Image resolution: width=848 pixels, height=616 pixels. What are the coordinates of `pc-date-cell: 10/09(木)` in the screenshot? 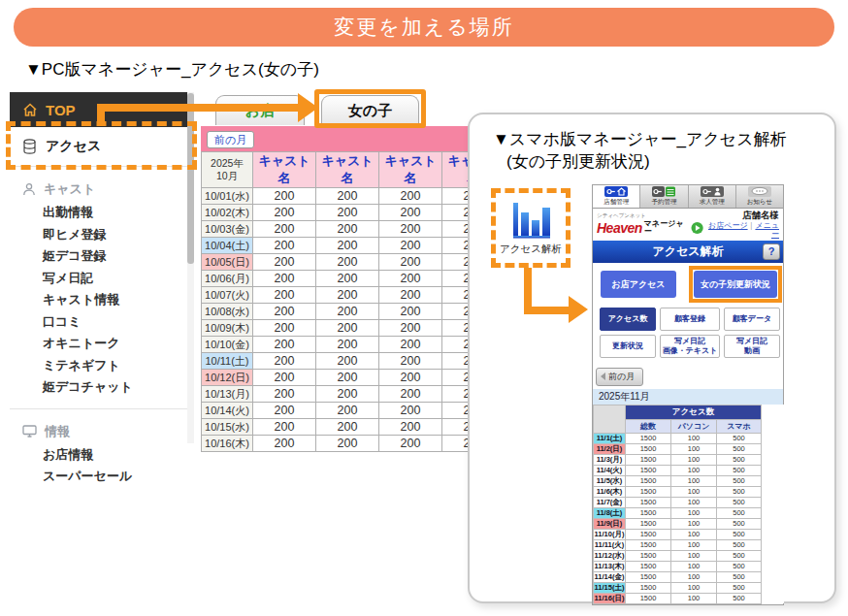 It's located at (227, 328).